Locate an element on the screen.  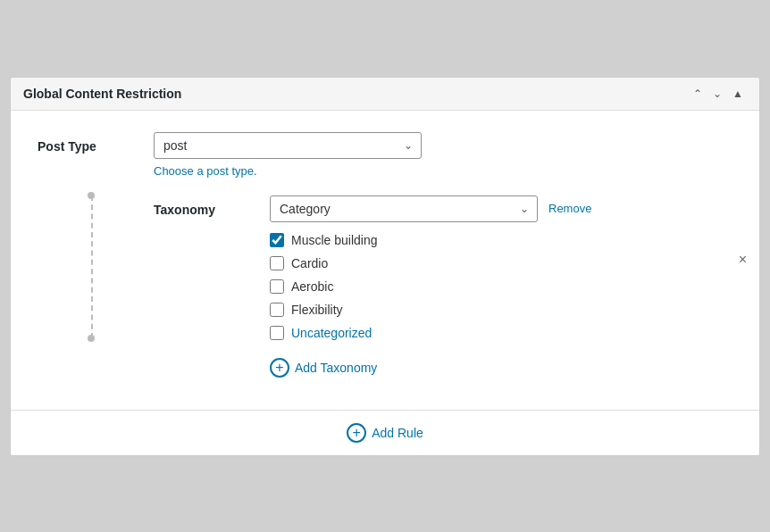
dot-bottom is located at coordinates (91, 338).